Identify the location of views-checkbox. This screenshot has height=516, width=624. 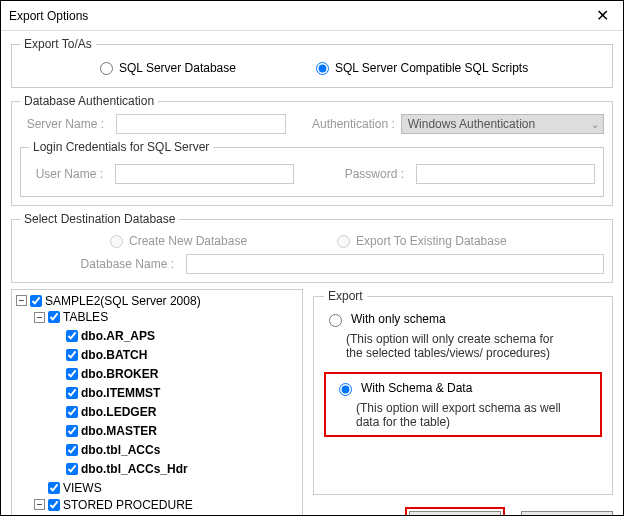
(54, 488).